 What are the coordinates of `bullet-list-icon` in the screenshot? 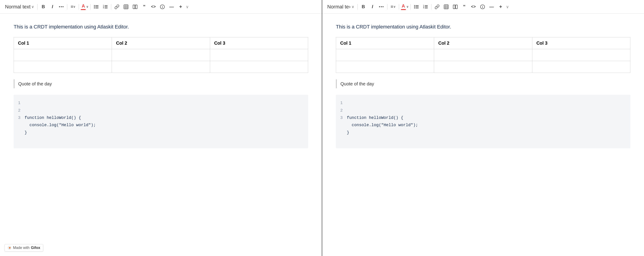 It's located at (96, 7).